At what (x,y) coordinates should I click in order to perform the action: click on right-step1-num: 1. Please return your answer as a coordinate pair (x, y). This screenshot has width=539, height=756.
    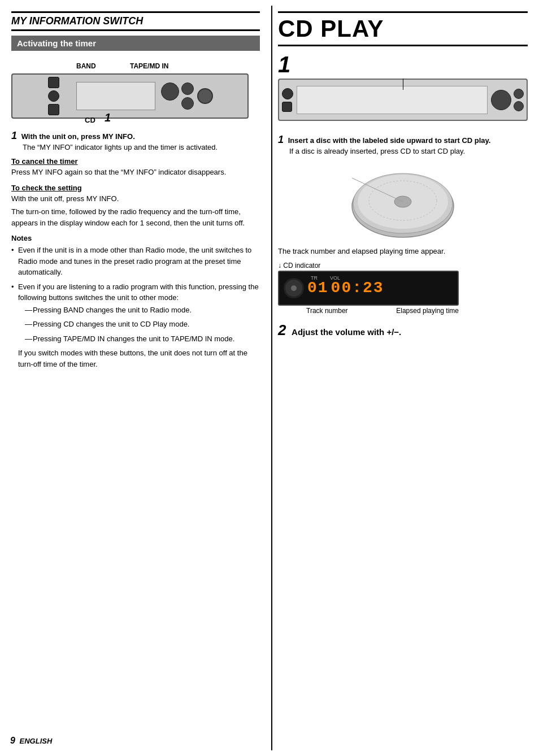
    Looking at the image, I should click on (281, 140).